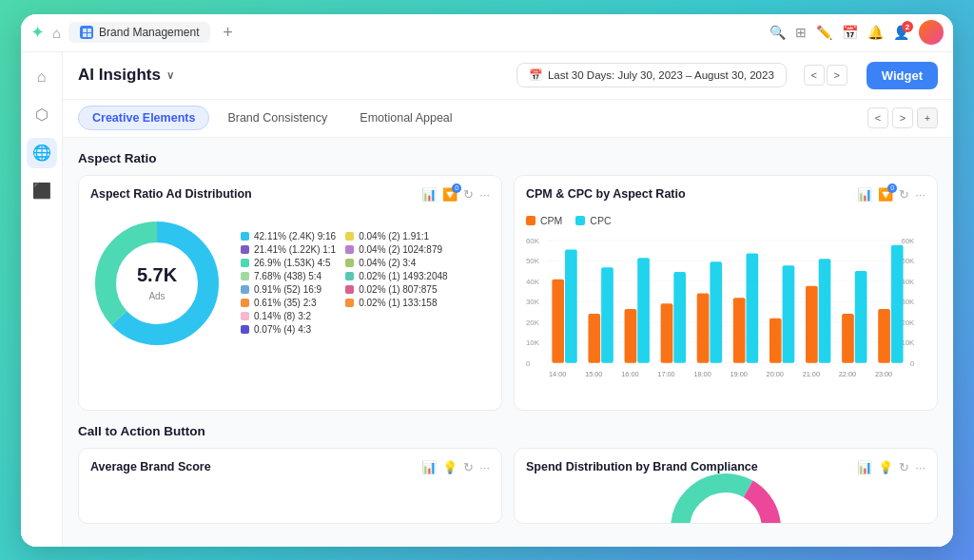 This screenshot has height=560, width=974. What do you see at coordinates (865, 468) in the screenshot?
I see `bar-chart-icon-4: 📊` at bounding box center [865, 468].